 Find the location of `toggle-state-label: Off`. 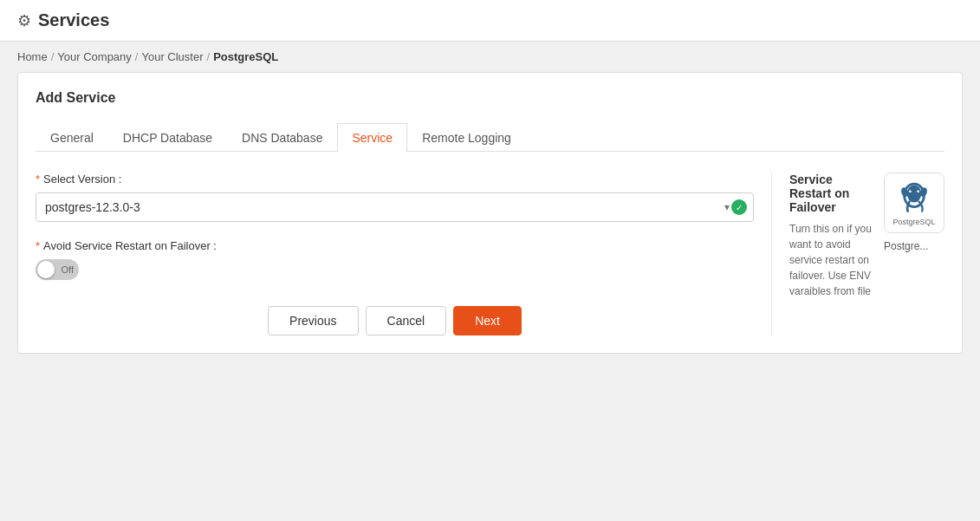

toggle-state-label: Off is located at coordinates (68, 270).